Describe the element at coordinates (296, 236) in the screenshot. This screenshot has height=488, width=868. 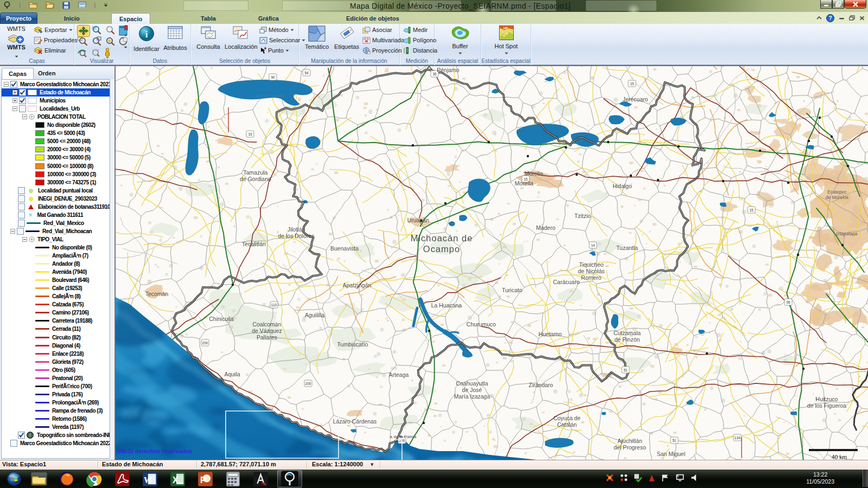
I see `svg-text: de los Dolores` at that location.